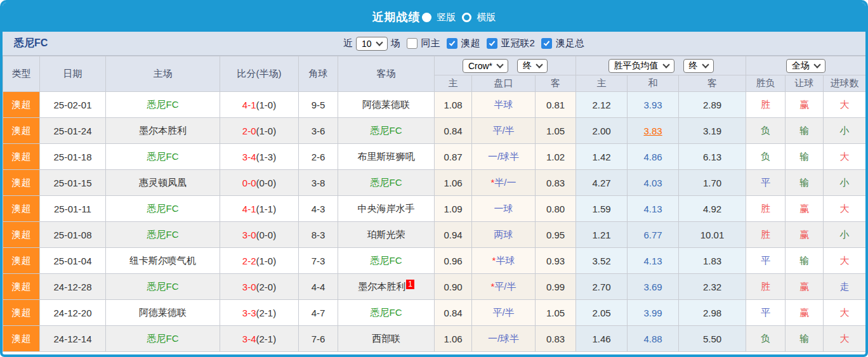 This screenshot has width=868, height=357. Describe the element at coordinates (652, 287) in the screenshot. I see `avg-draw-value: 3.69` at that location.